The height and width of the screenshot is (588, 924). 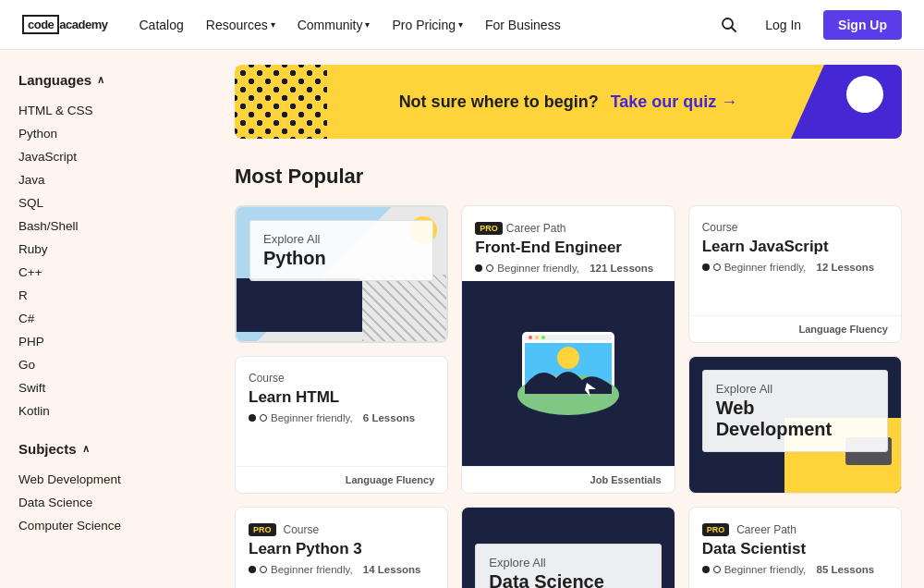 What do you see at coordinates (106, 226) in the screenshot?
I see `sidebar-item-bash: Bash/Shell` at bounding box center [106, 226].